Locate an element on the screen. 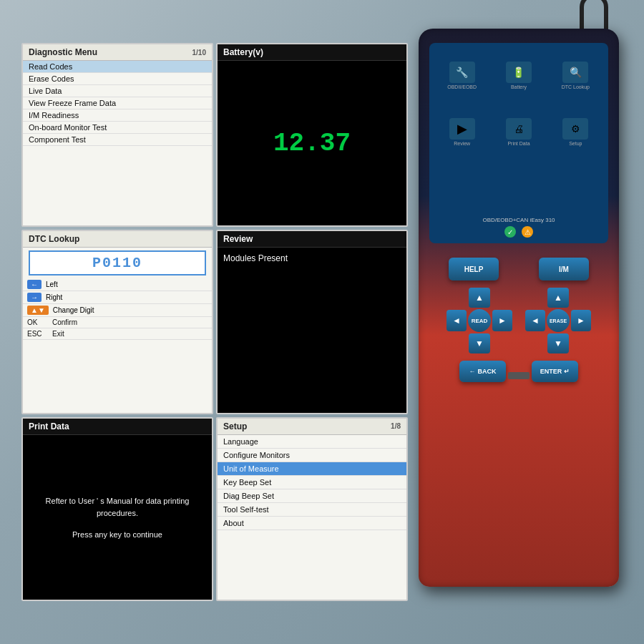  status-green-icon: ✓ is located at coordinates (510, 232).